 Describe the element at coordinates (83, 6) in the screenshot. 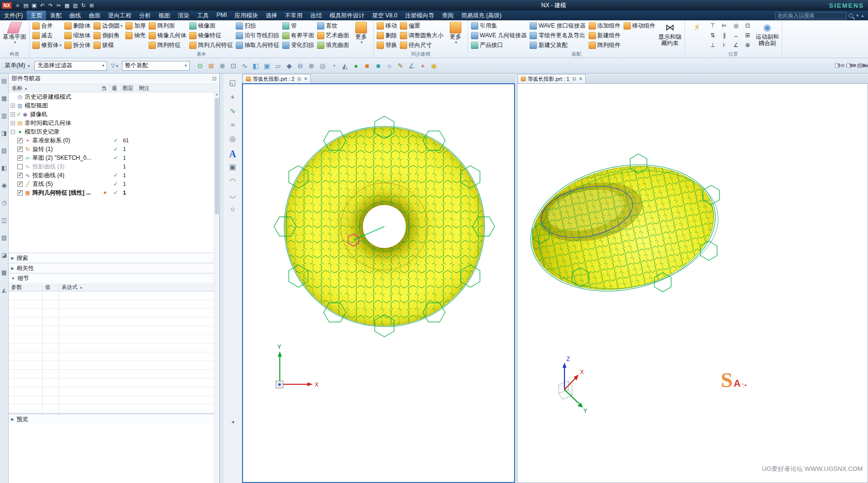

I see `refresh-icon: ↻` at that location.